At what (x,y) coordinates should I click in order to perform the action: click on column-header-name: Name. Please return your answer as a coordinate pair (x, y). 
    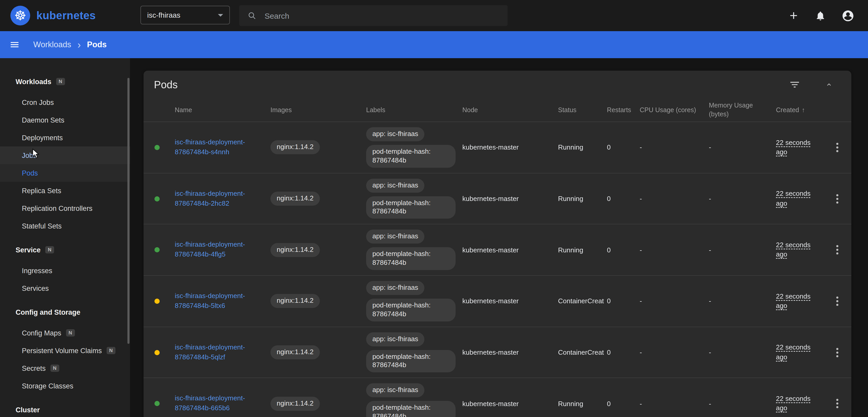
    Looking at the image, I should click on (223, 110).